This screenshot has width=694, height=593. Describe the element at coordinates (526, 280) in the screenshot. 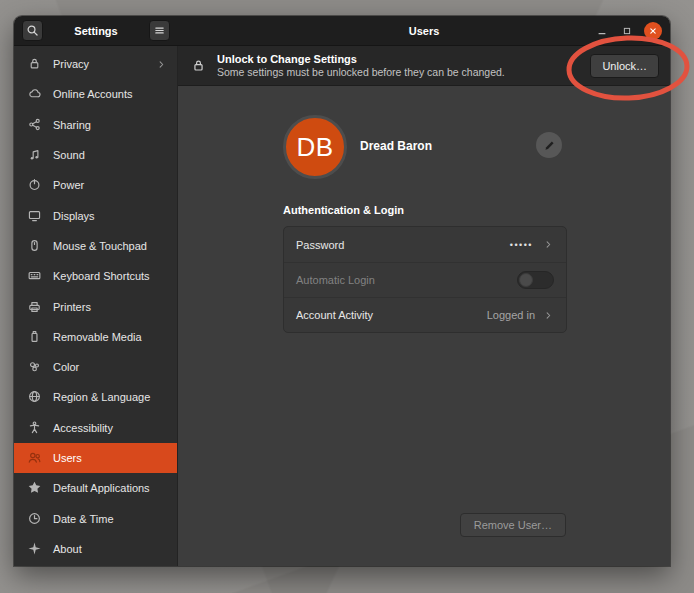

I see `toggle-knob` at that location.